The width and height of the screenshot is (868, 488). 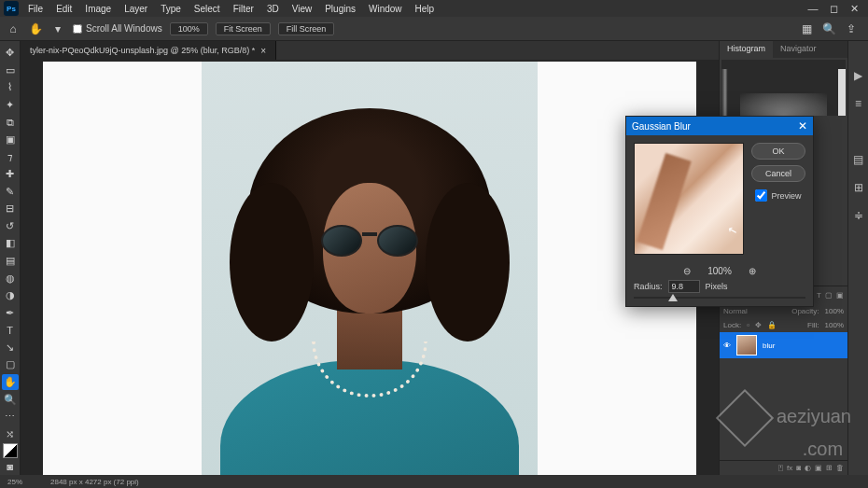 What do you see at coordinates (10, 348) in the screenshot?
I see `tool-path: ↘` at bounding box center [10, 348].